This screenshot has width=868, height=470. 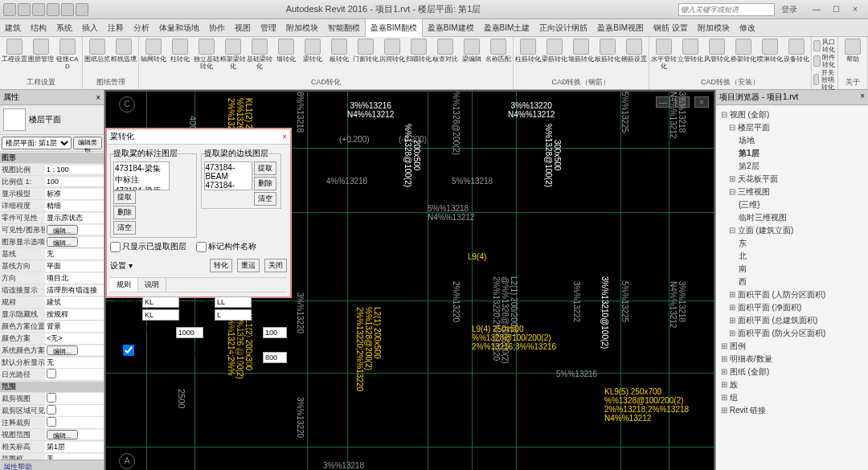 What do you see at coordinates (41, 58) in the screenshot?
I see `ribbon-button: 图层管理` at bounding box center [41, 58].